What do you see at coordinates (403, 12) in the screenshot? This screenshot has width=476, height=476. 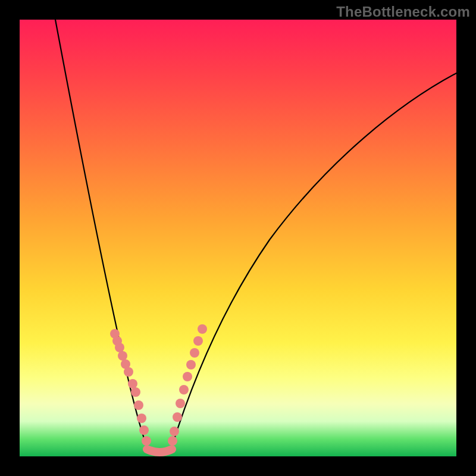 I see `watermark-text: TheBottleneck.com` at bounding box center [403, 12].